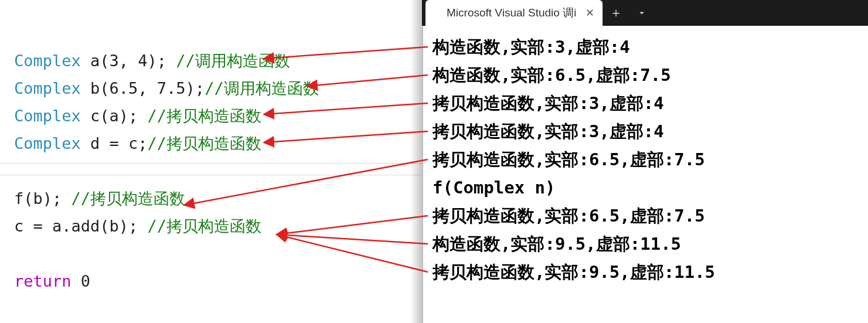 The image size is (868, 323). What do you see at coordinates (43, 198) in the screenshot?
I see `code-text: f(b);` at bounding box center [43, 198].